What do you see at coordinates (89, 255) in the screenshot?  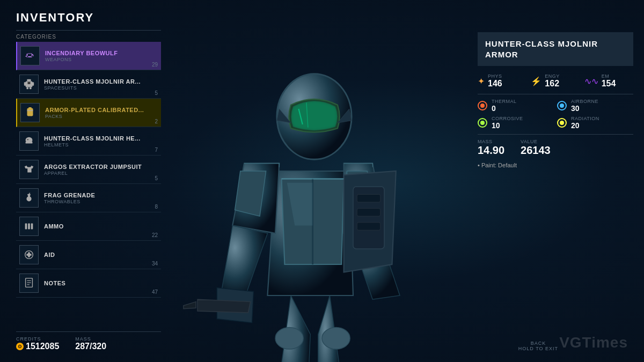 I see `sidebar-item-aid: AID 34` at bounding box center [89, 255].